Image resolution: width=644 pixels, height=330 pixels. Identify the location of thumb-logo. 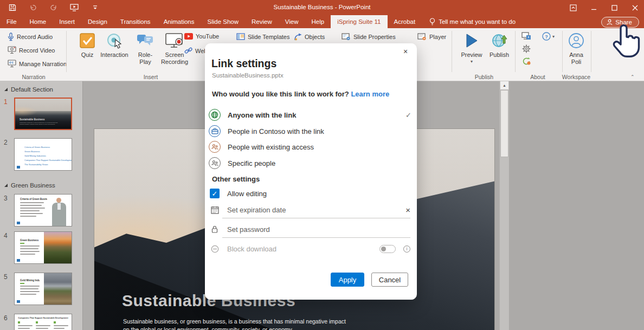
(18, 167).